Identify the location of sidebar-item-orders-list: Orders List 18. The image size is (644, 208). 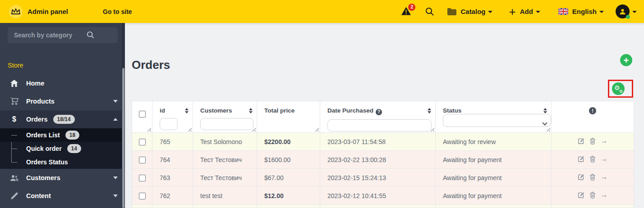
(62, 135).